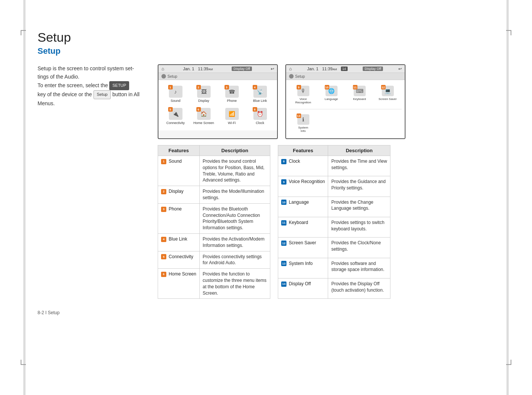 Image resolution: width=532 pixels, height=395 pixels. I want to click on table-row: 4 Blue LinkProvides the Activation/Modem…, so click(214, 242).